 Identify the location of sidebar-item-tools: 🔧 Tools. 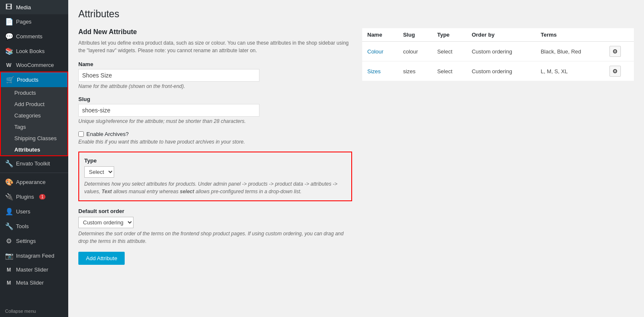
(34, 226).